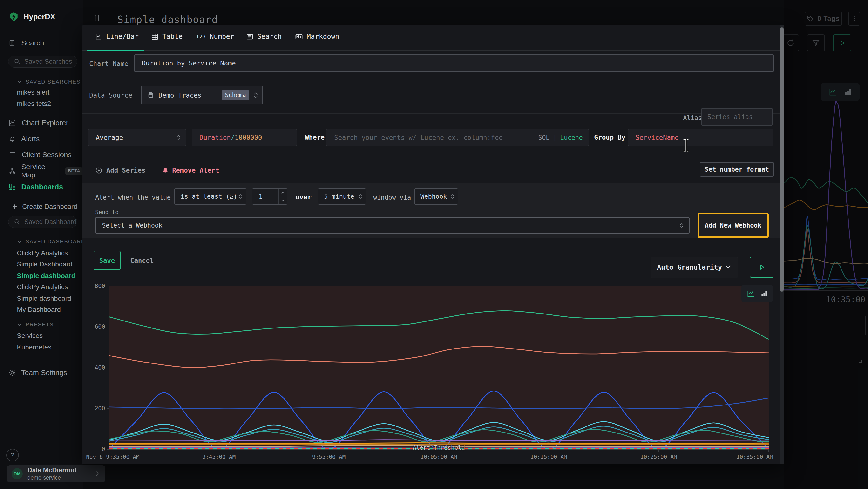 Image resolution: width=868 pixels, height=489 pixels. Describe the element at coordinates (454, 63) in the screenshot. I see `chart-name-input: Duration by Service Name` at that location.